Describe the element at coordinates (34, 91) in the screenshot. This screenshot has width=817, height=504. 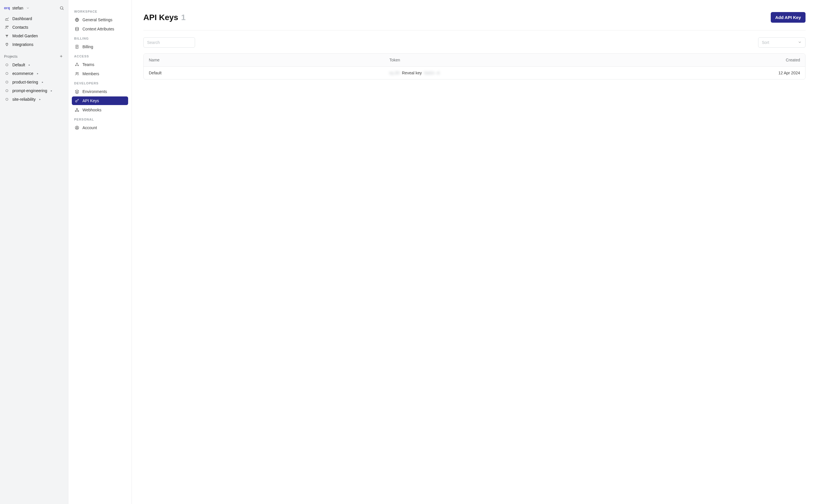
I see `project-prompt-engineering: prompt-engineering ▸` at that location.